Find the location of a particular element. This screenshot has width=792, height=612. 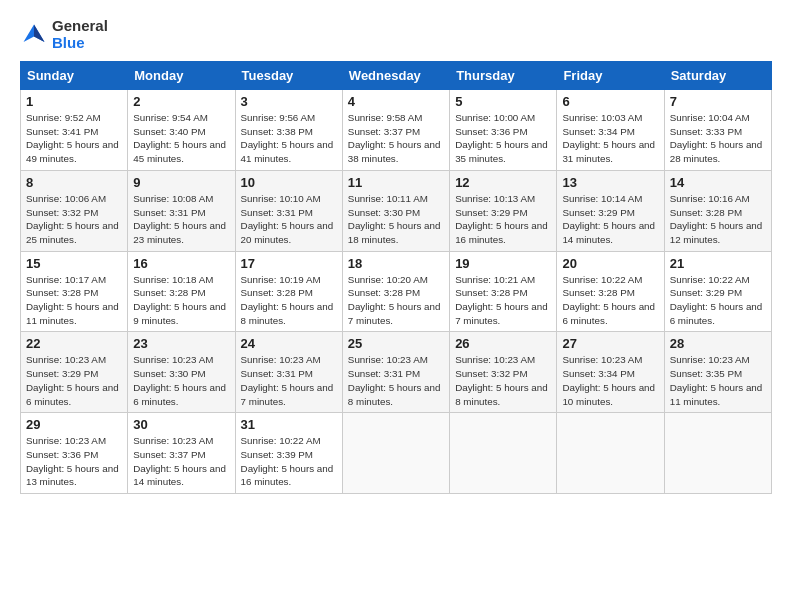

day-detail: Sunrise: 10:03 AM Sunset: 3:34 PM Daylig… is located at coordinates (610, 138).